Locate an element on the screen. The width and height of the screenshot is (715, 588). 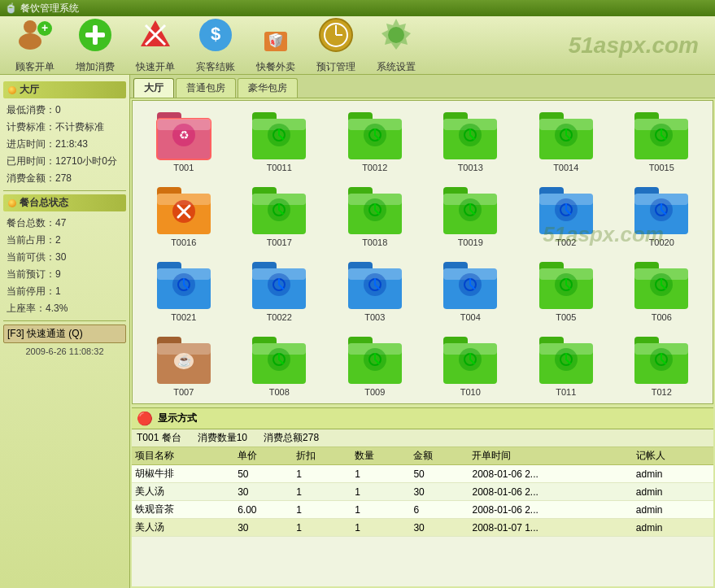
table-label: T0018 is located at coordinates (374, 242).